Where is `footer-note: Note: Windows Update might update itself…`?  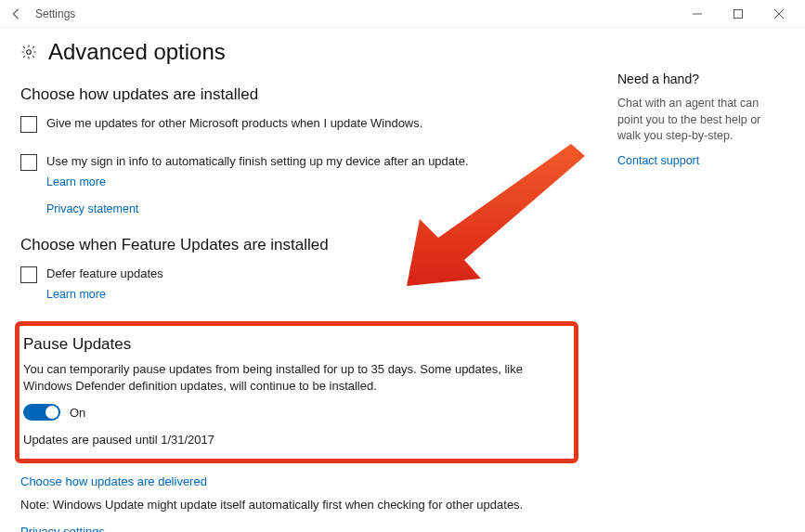 footer-note: Note: Windows Update might update itself… is located at coordinates (301, 505).